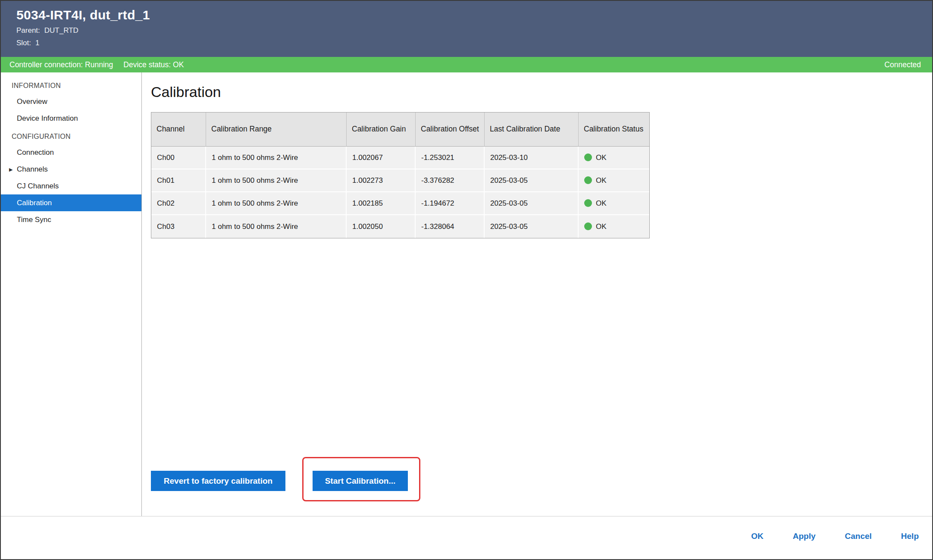 This screenshot has height=560, width=933. Describe the element at coordinates (466, 65) in the screenshot. I see `status-bar: Controller connection: Running Device st…` at that location.